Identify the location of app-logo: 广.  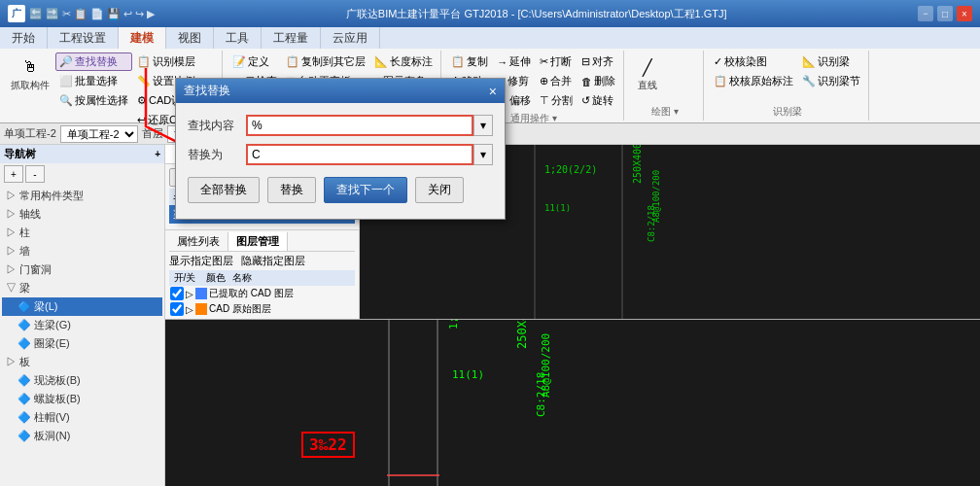
(17, 14).